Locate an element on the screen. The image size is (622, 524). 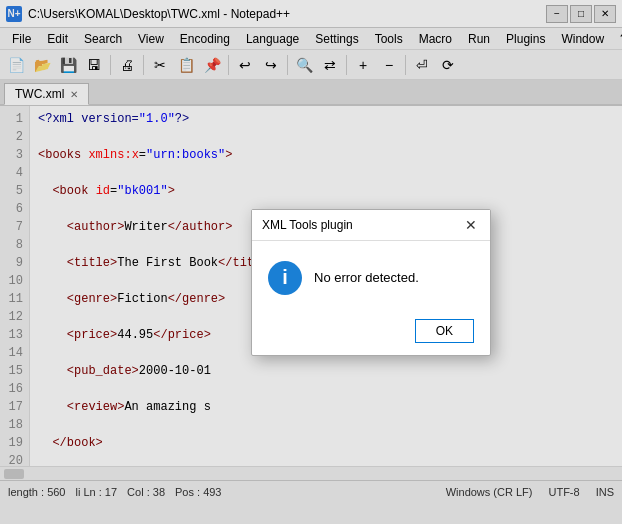
modal-message: No error detected. is located at coordinates (366, 278).